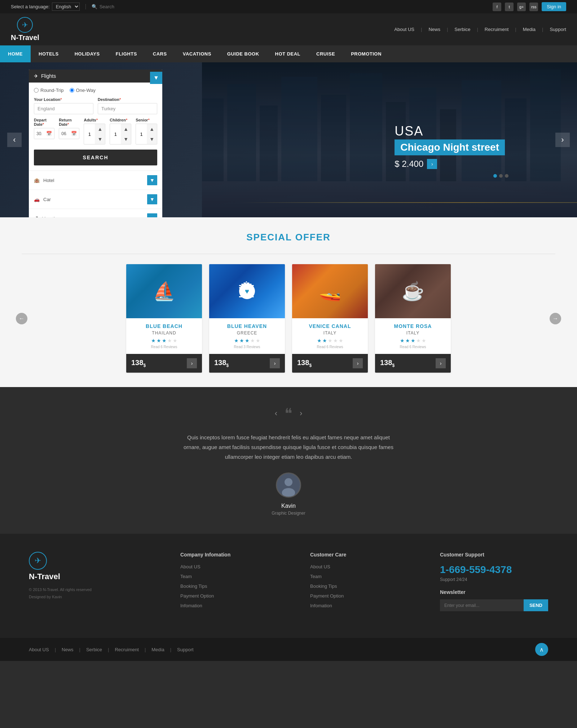 The height and width of the screenshot is (728, 577). What do you see at coordinates (94, 649) in the screenshot?
I see `footer-bottom-serbice: Serbice` at bounding box center [94, 649].